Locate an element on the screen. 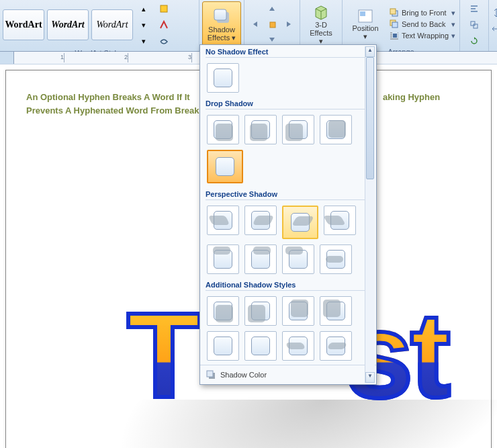  section-no-shadow: No Shadow Effect is located at coordinates (288, 52).